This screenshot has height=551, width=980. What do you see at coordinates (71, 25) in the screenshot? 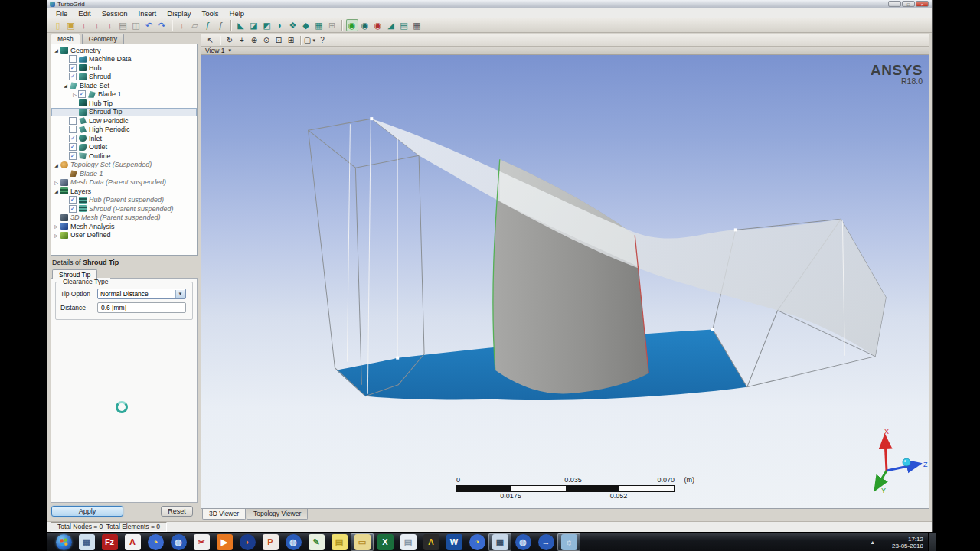
I see `open-session-button: ▣` at bounding box center [71, 25].